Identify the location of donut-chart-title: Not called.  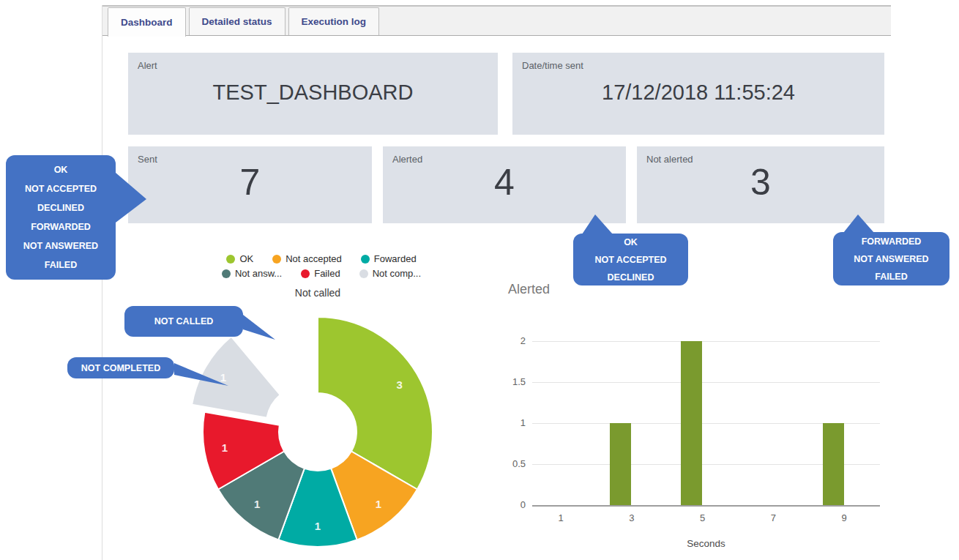
(318, 293).